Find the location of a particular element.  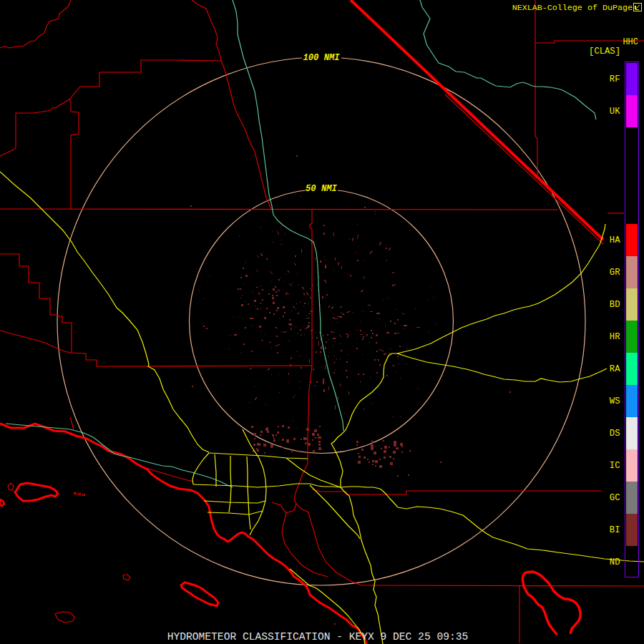

svg-text: IC is located at coordinates (615, 466).